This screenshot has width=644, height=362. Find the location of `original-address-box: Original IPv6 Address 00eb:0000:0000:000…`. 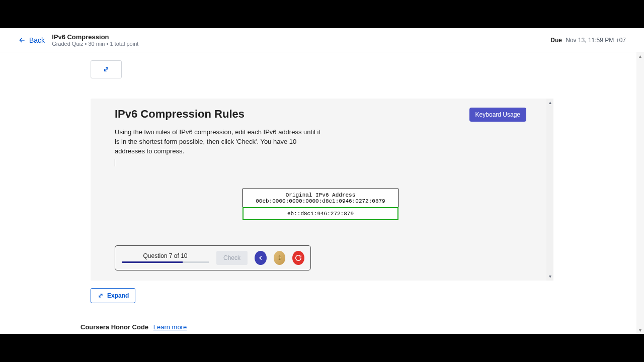

original-address-box: Original IPv6 Address 00eb:0000:0000:000… is located at coordinates (320, 198).